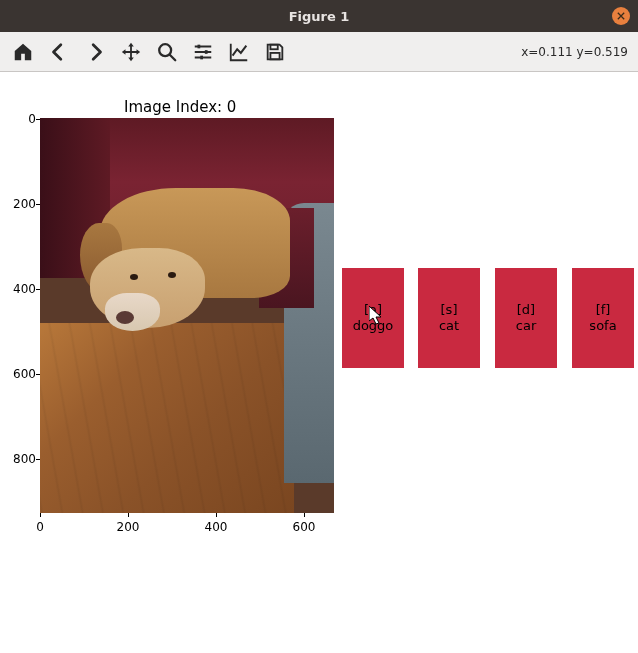  I want to click on arrow-left-icon, so click(59, 52).